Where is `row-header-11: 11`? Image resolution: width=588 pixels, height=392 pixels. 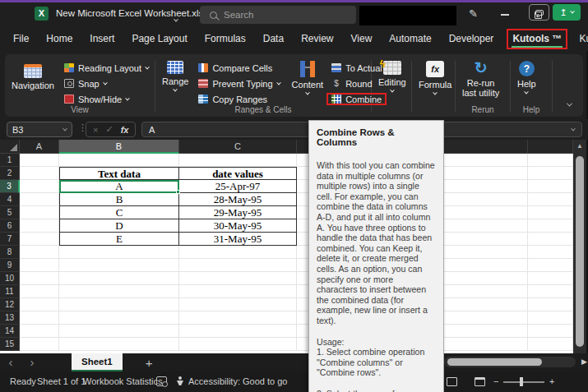
row-header-11: 11 is located at coordinates (10, 292).